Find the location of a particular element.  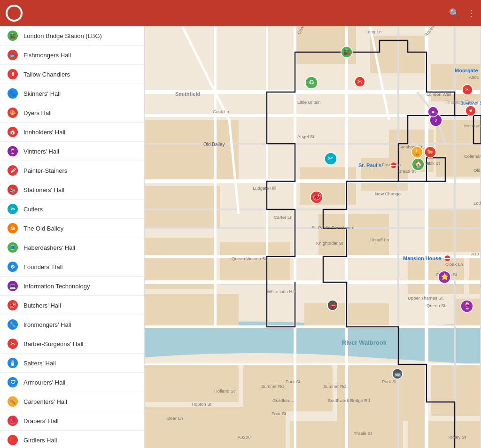

svg-text: A501 is located at coordinates (474, 77).